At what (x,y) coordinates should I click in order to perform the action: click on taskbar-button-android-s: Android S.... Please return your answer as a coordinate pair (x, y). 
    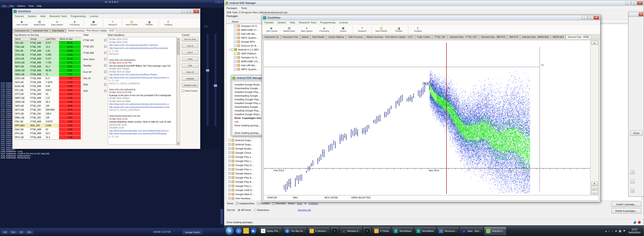
    Looking at the image, I should click on (495, 231).